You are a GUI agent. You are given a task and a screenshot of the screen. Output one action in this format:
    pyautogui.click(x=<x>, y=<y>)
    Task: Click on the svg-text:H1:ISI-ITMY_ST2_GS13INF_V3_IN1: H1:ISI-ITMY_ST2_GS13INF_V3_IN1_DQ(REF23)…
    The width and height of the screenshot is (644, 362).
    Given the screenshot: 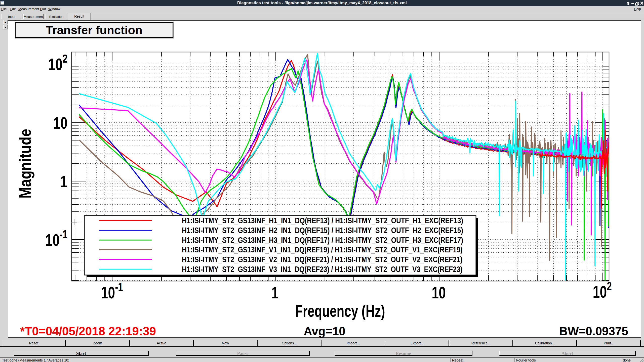 What is the action you would take?
    pyautogui.click(x=322, y=269)
    